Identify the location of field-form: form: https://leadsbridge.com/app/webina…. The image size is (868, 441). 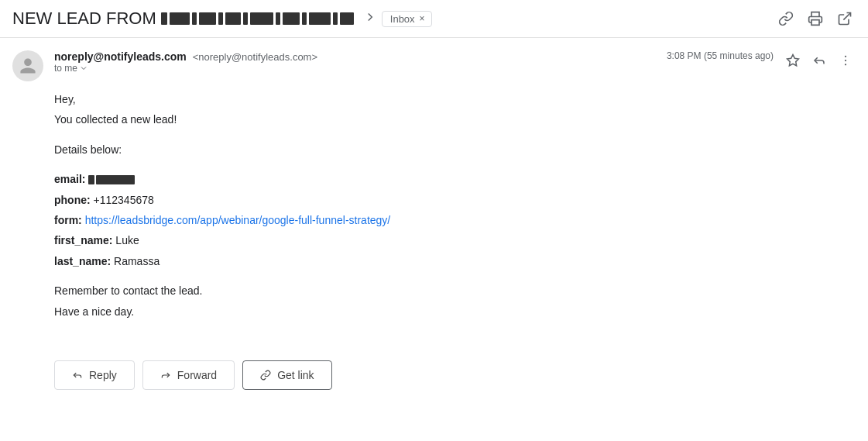
(455, 220).